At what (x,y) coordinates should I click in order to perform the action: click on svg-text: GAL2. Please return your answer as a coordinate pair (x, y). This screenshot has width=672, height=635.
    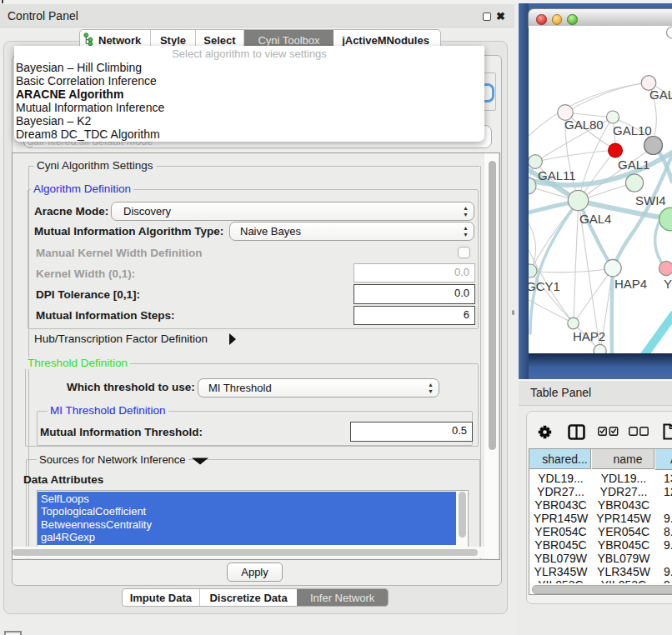
    Looking at the image, I should click on (660, 95).